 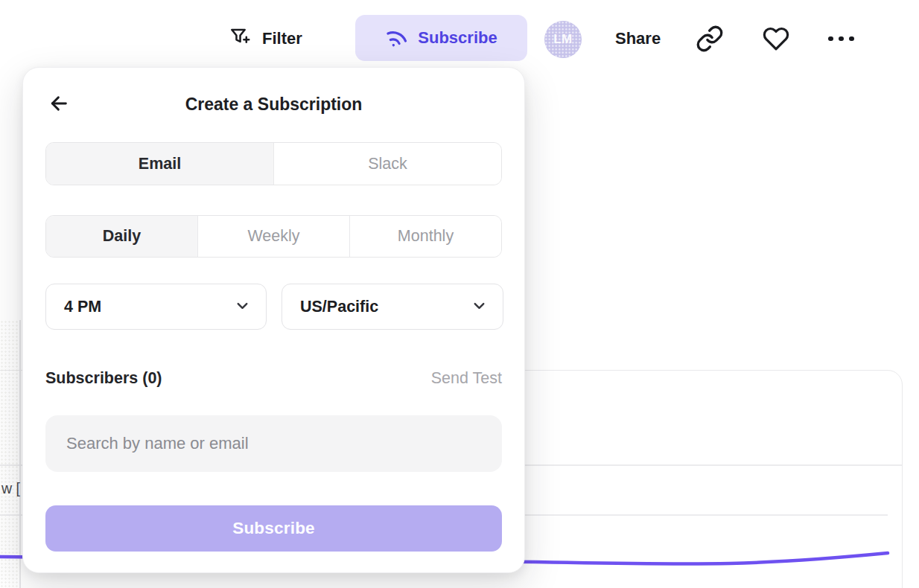 I want to click on filter-label: Filter, so click(x=282, y=39).